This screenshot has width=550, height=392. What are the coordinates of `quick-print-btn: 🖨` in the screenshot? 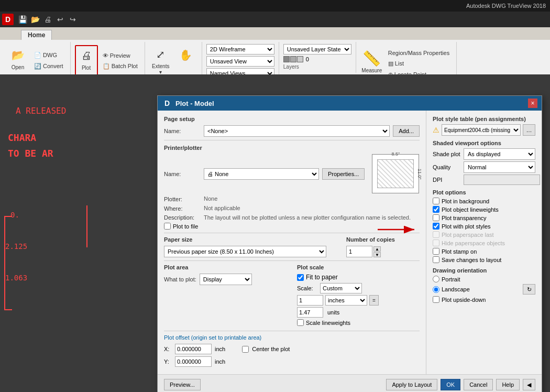 It's located at (48, 19).